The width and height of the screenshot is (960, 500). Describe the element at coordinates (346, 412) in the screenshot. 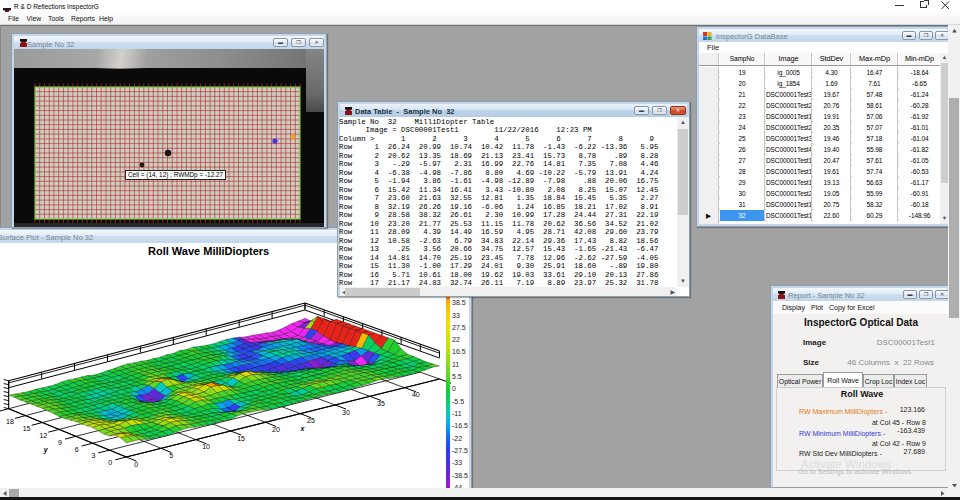

I see `svg-text: 30` at that location.